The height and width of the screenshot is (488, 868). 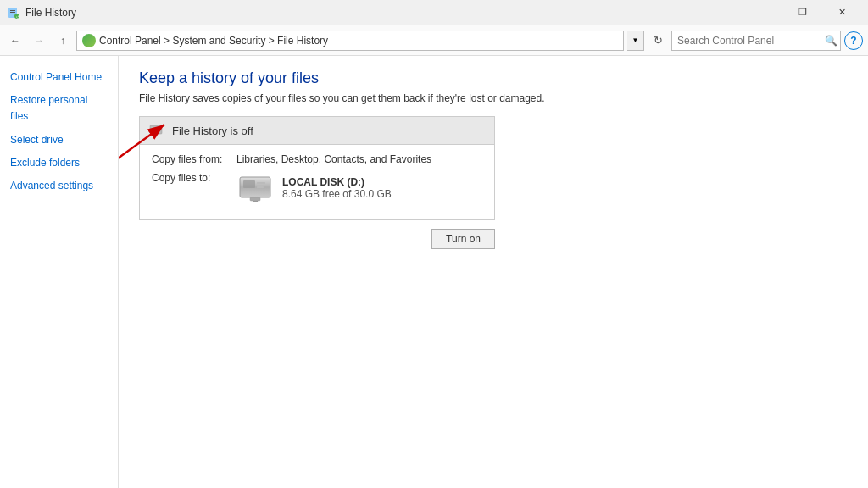 What do you see at coordinates (434, 13) in the screenshot?
I see `title-bar: ↺ File History — ❐ ✕` at bounding box center [434, 13].